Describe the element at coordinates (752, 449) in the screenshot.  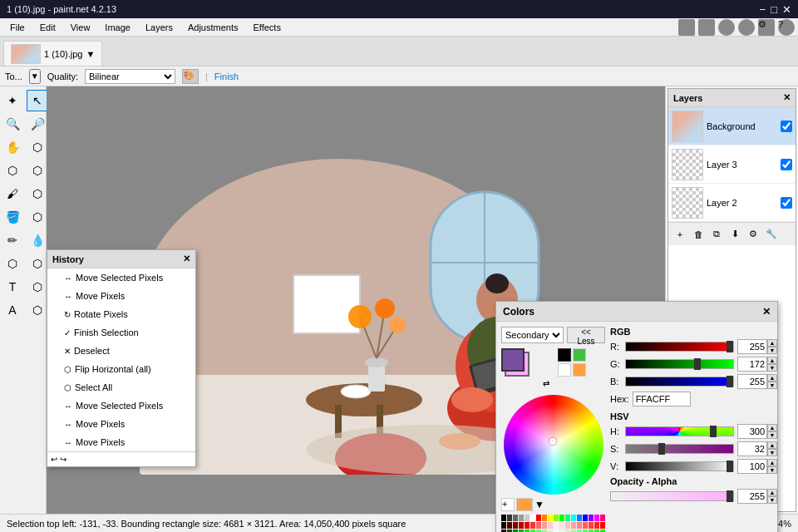
I see `s-value-field` at that location.